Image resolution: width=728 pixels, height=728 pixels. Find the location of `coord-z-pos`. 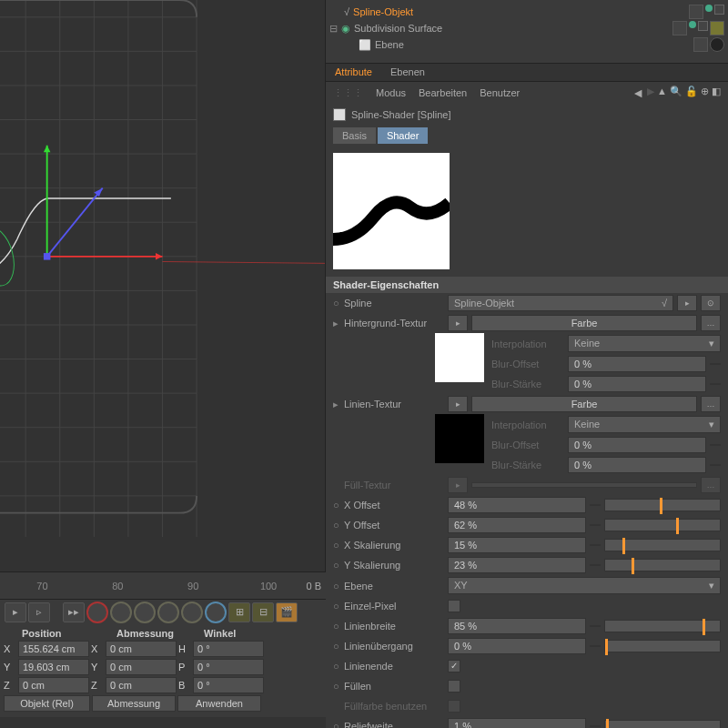

coord-z-pos is located at coordinates (54, 685).